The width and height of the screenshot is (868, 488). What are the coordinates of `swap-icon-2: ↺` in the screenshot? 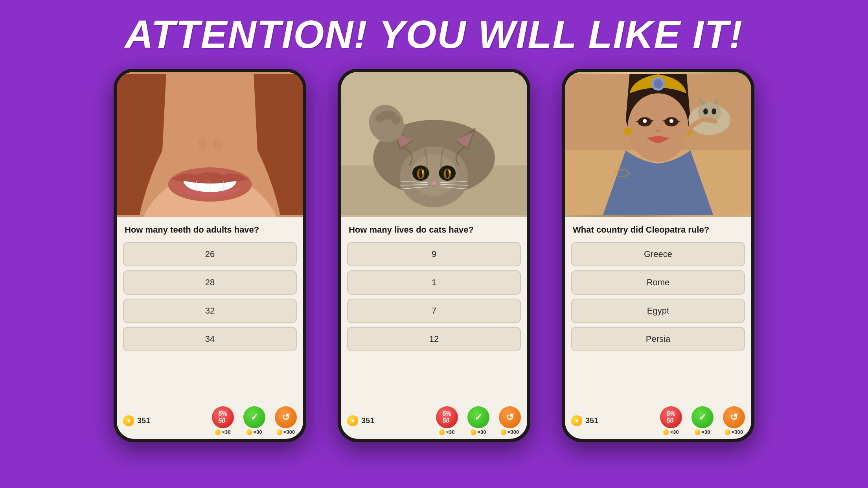 It's located at (510, 417).